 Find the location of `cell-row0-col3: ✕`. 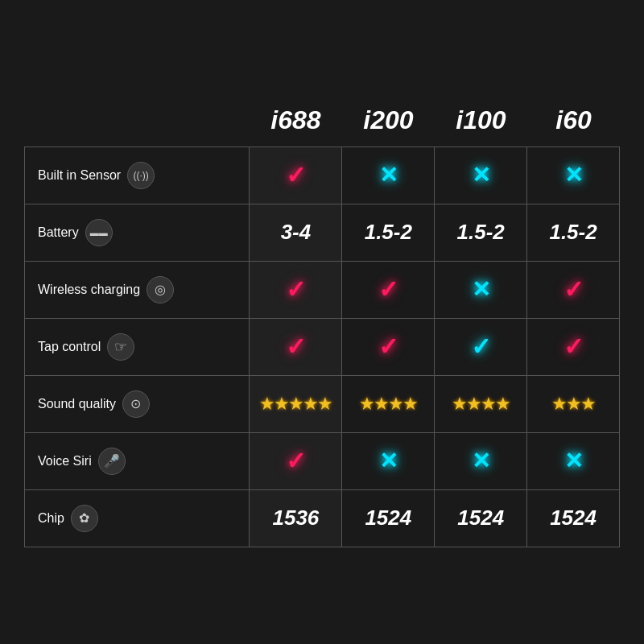

cell-row0-col3: ✕ is located at coordinates (481, 175).